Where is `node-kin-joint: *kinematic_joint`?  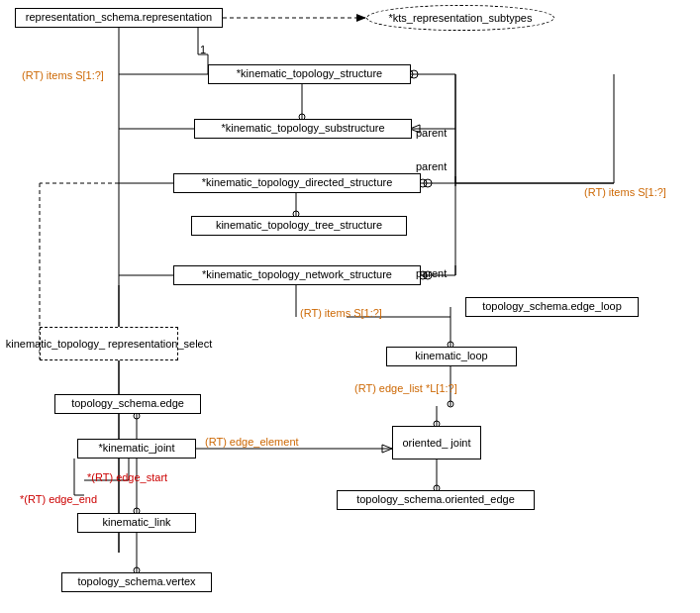
node-kin-joint: *kinematic_joint is located at coordinates (137, 449).